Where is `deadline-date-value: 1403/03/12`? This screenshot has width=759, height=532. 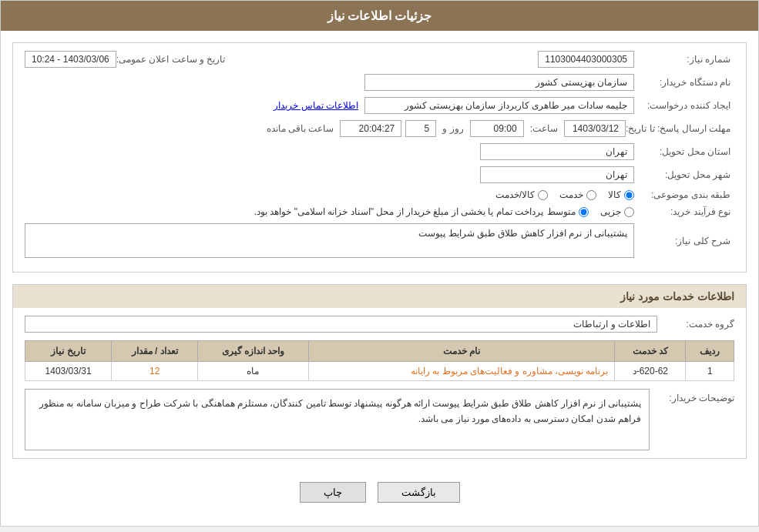
deadline-date-value: 1403/03/12 is located at coordinates (595, 129).